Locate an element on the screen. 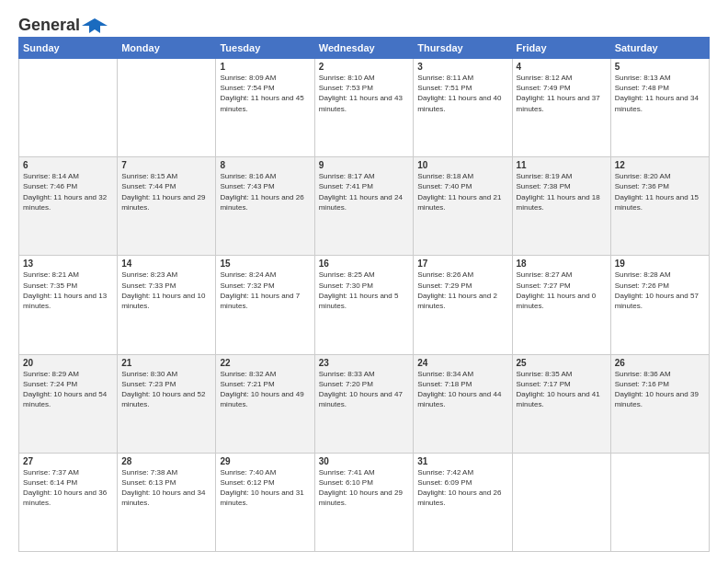 This screenshot has height=563, width=728. calendar-cell: 14Sunrise: 8:23 AM Sunset: 7:33 PM Dayli… is located at coordinates (167, 305).